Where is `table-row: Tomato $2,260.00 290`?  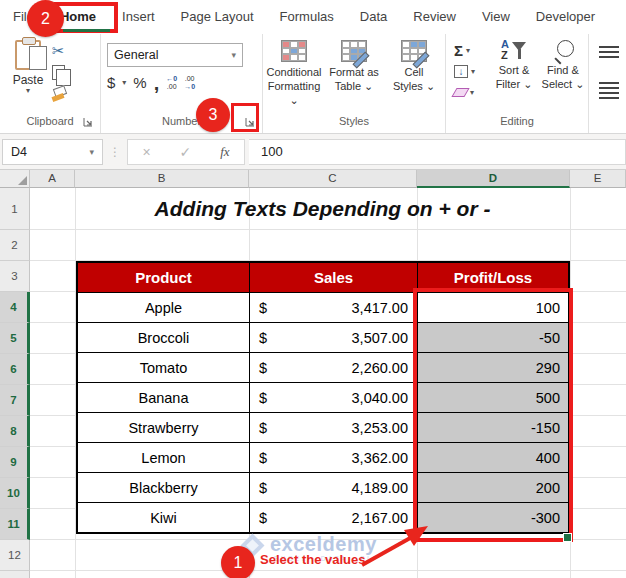
table-row: Tomato $2,260.00 290 is located at coordinates (323, 367).